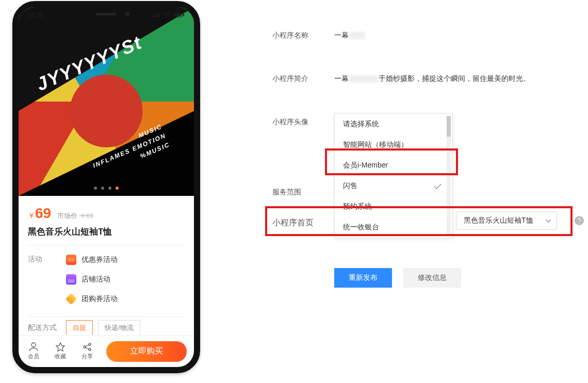 This screenshot has height=383, width=588. I want to click on activity-item-label: 优惠券活动, so click(100, 260).